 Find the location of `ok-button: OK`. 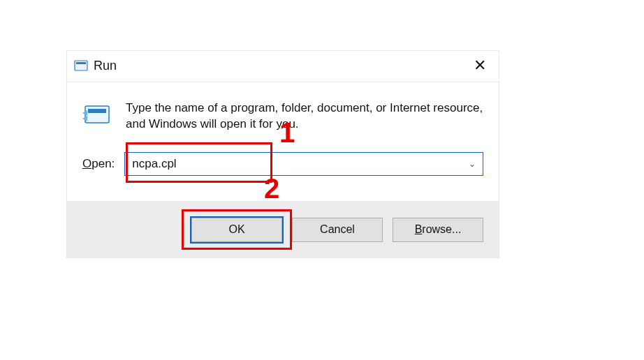

ok-button: OK is located at coordinates (237, 230).